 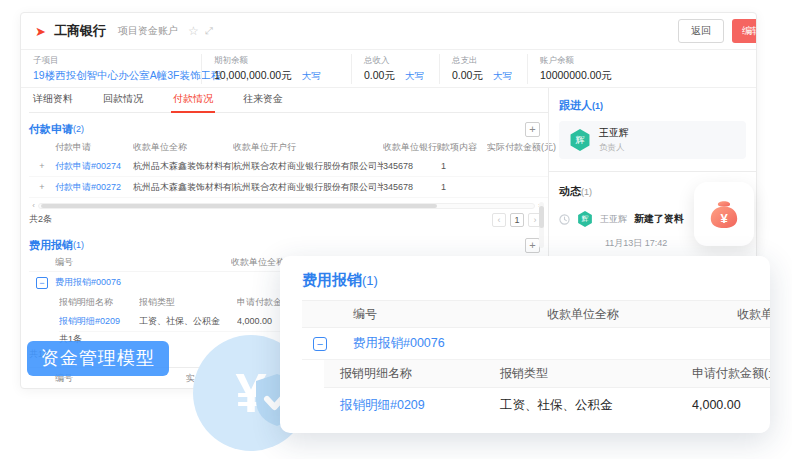 What do you see at coordinates (80, 31) in the screenshot?
I see `page-title: 工商银行` at bounding box center [80, 31].